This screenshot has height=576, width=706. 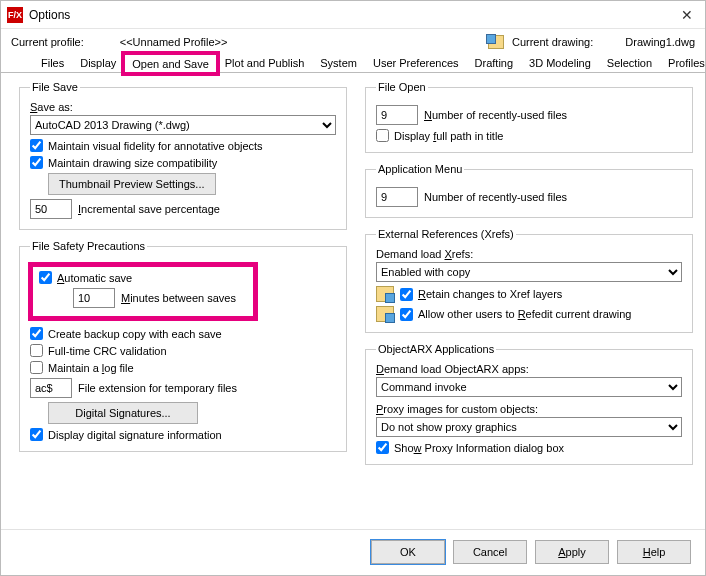 I want to click on display-signature-checkbox: Display digital signature information, so click(x=126, y=434).